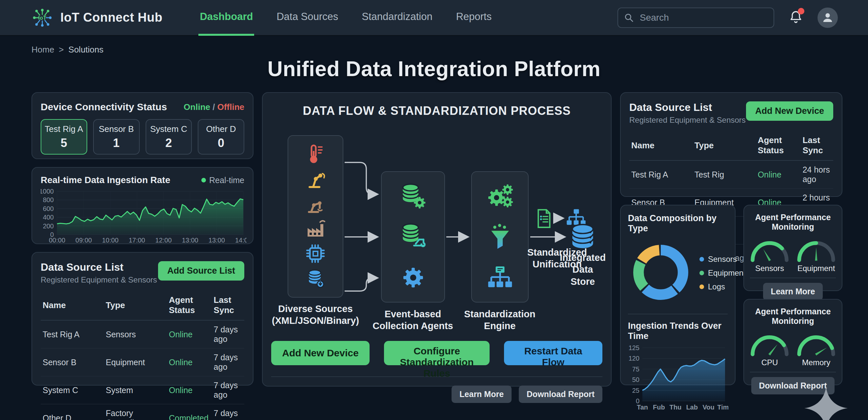 The height and width of the screenshot is (420, 868). I want to click on svg-text: 50, so click(636, 380).